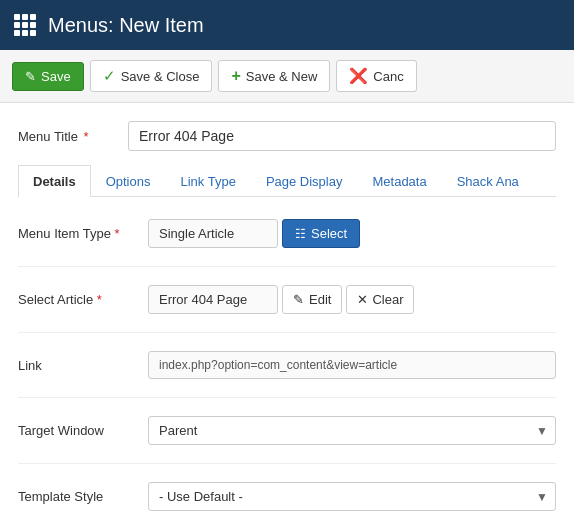 The image size is (574, 521). I want to click on template-style-row: Template Style - Use Default - Beez3 - D…, so click(287, 496).